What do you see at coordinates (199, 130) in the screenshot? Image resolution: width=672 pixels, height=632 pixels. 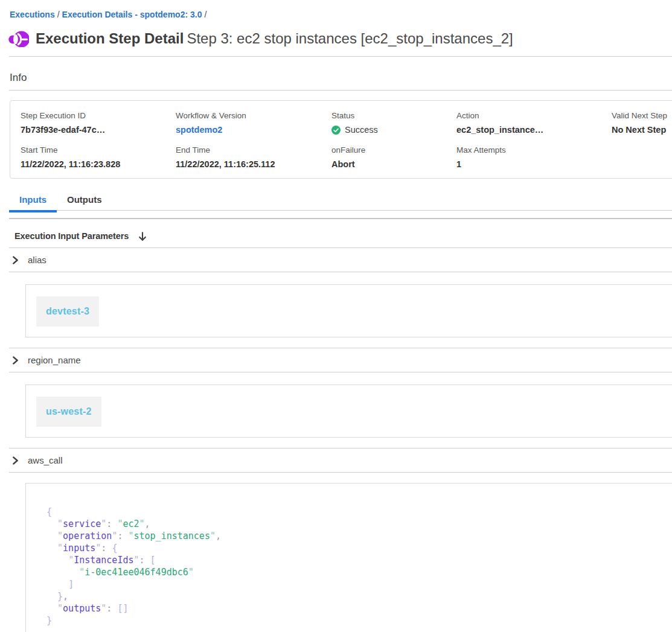 I see `workflow-link: spotdemo2` at bounding box center [199, 130].